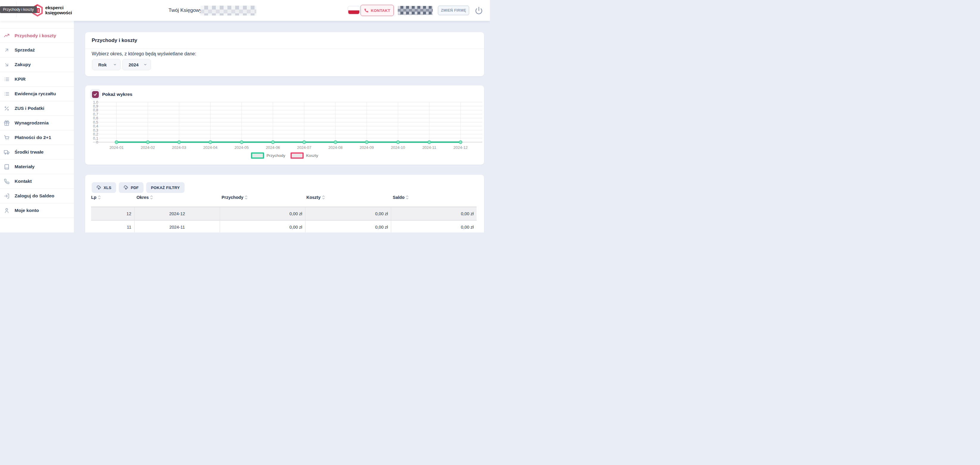 The height and width of the screenshot is (465, 980). What do you see at coordinates (145, 65) in the screenshot?
I see `chevron-down-icon` at bounding box center [145, 65].